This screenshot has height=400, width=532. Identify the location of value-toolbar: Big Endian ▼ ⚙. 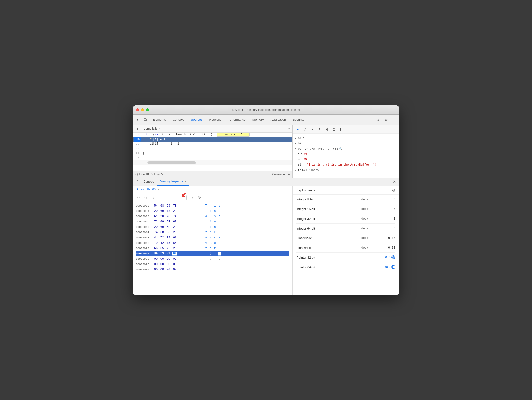
(346, 190).